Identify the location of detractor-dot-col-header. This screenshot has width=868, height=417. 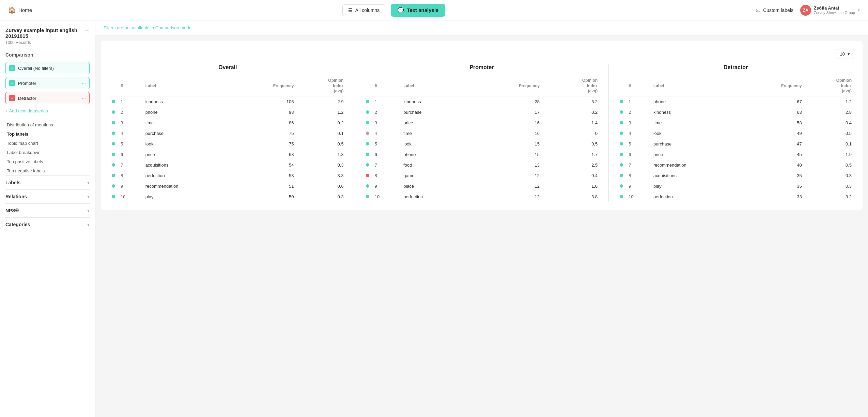
(621, 86).